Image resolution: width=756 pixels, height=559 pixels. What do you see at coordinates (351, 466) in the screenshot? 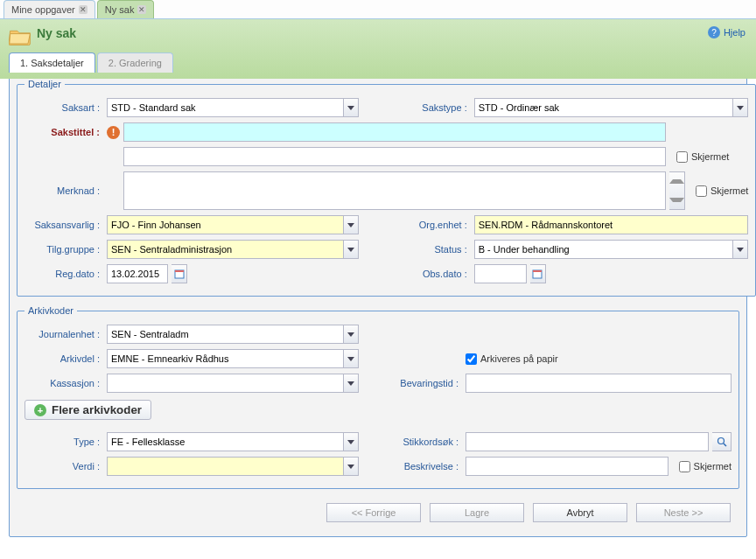
I see `verdi-dropdown` at bounding box center [351, 466].